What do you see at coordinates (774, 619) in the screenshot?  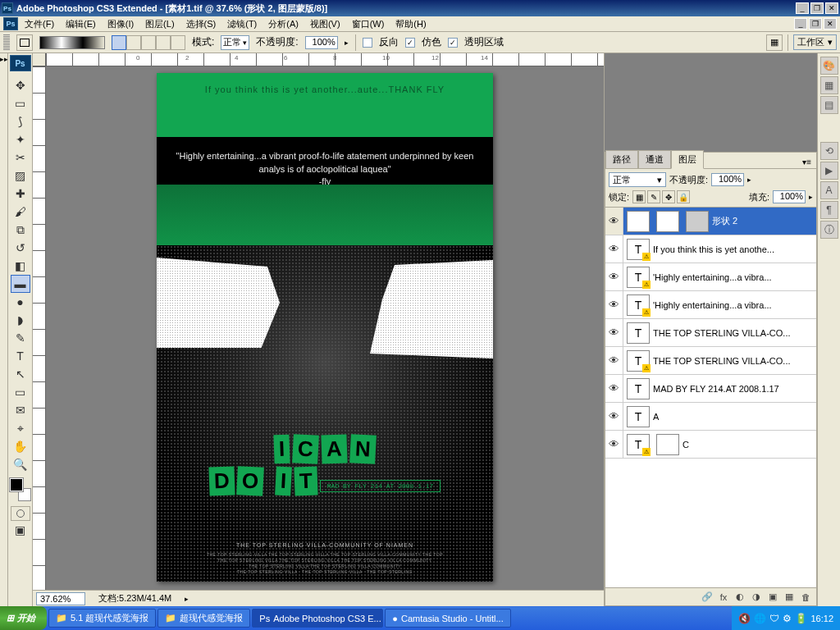 I see `tray-icon: 🛡` at bounding box center [774, 619].